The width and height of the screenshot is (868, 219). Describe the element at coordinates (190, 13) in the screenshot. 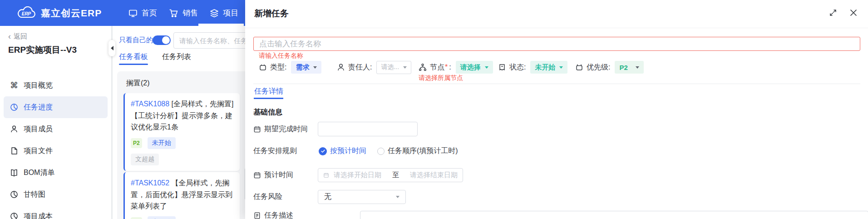

I see `nav-label: 销售` at that location.